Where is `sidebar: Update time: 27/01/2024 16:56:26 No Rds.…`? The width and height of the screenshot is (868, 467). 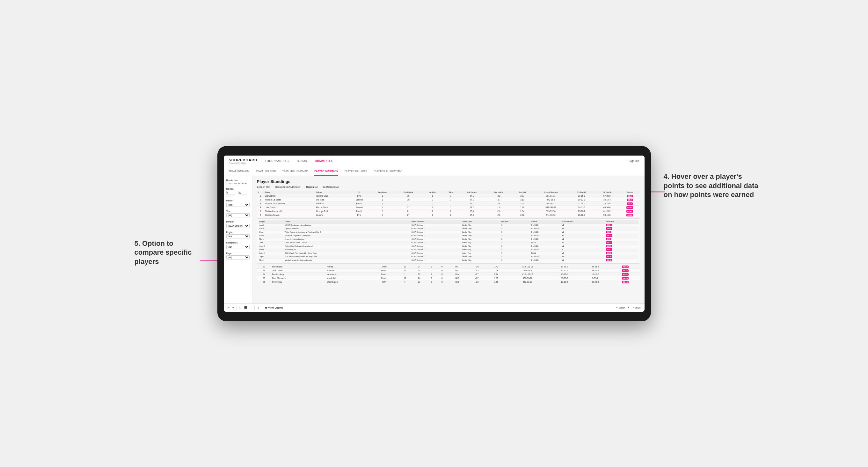 sidebar: Update time: 27/01/2024 16:56:26 No Rds.… is located at coordinates (238, 240).